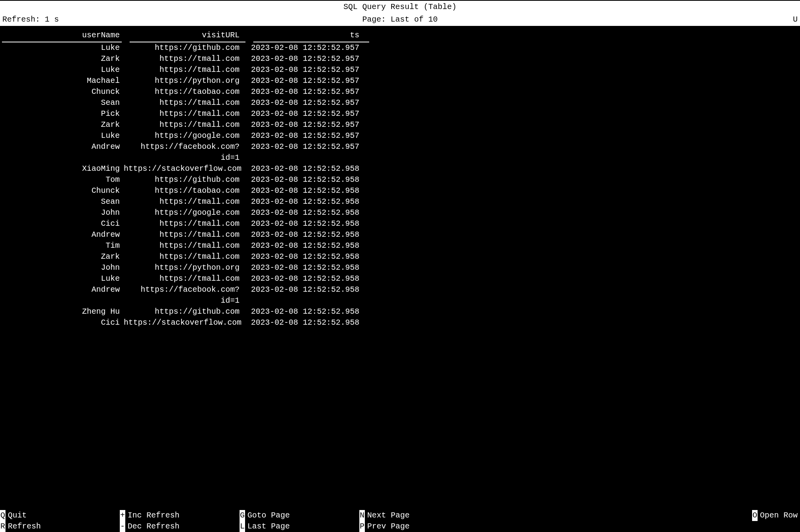 This screenshot has width=800, height=532. What do you see at coordinates (62, 125) in the screenshot?
I see `cell-username: Zark` at bounding box center [62, 125].